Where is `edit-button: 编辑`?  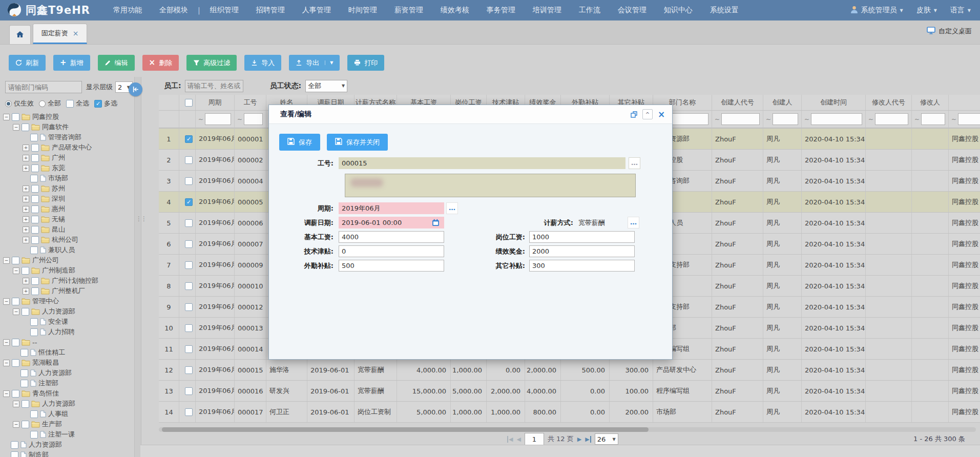
edit-button: 编辑 is located at coordinates (116, 63).